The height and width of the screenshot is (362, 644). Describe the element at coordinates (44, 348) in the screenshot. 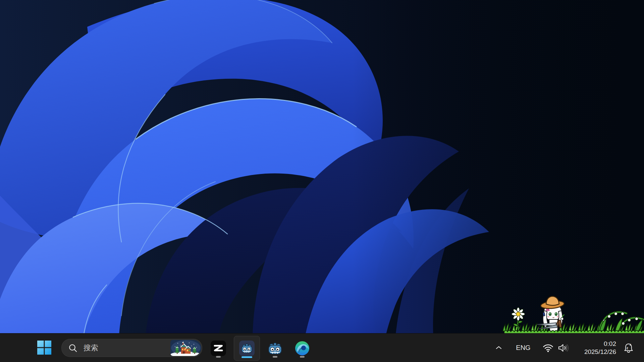

I see `windows-logo-icon` at that location.